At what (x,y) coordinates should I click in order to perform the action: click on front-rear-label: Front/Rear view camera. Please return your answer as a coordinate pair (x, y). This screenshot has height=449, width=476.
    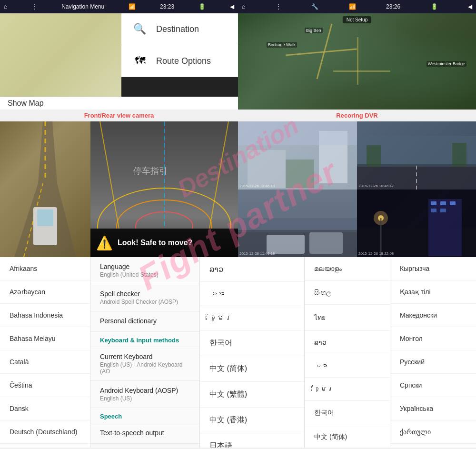
    Looking at the image, I should click on (119, 115).